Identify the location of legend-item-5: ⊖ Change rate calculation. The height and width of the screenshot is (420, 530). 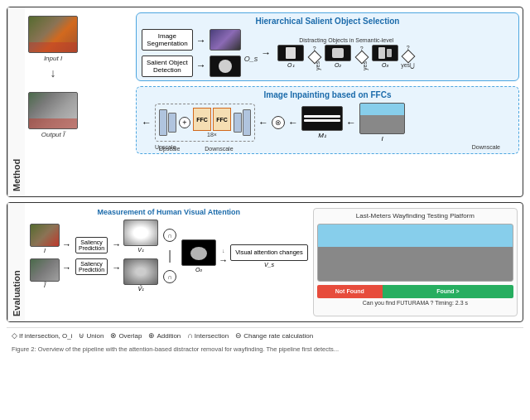
(274, 336).